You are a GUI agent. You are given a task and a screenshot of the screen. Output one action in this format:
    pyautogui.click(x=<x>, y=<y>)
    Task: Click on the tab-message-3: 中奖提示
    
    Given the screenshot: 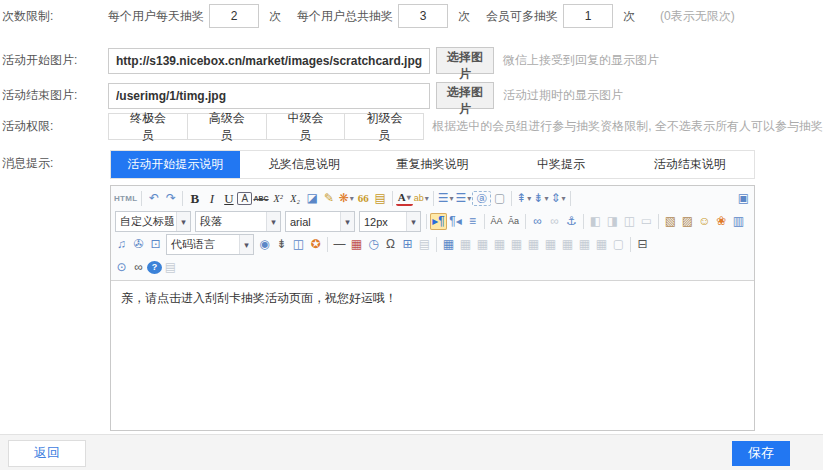 What is the action you would take?
    pyautogui.click(x=562, y=164)
    